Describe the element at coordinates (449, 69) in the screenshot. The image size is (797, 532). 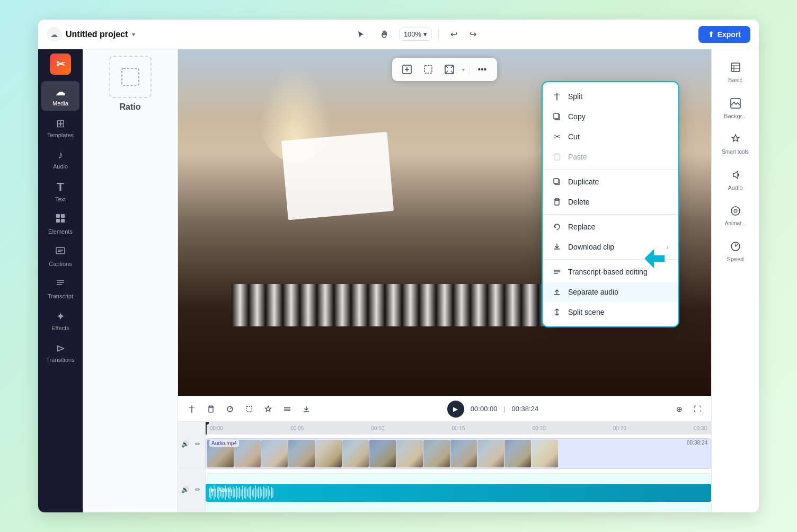
I see `fit-expand-button` at that location.